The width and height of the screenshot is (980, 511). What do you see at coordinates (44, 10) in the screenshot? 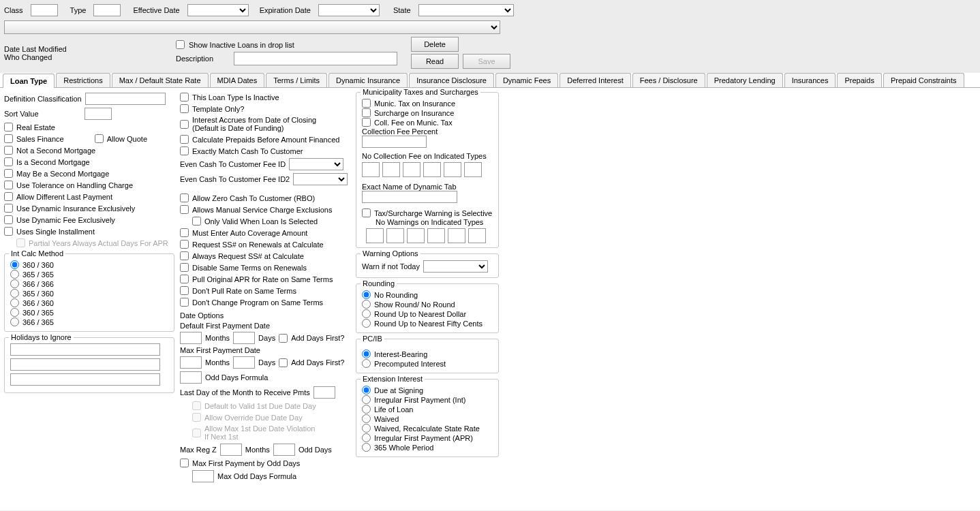
I see `class-input` at bounding box center [44, 10].